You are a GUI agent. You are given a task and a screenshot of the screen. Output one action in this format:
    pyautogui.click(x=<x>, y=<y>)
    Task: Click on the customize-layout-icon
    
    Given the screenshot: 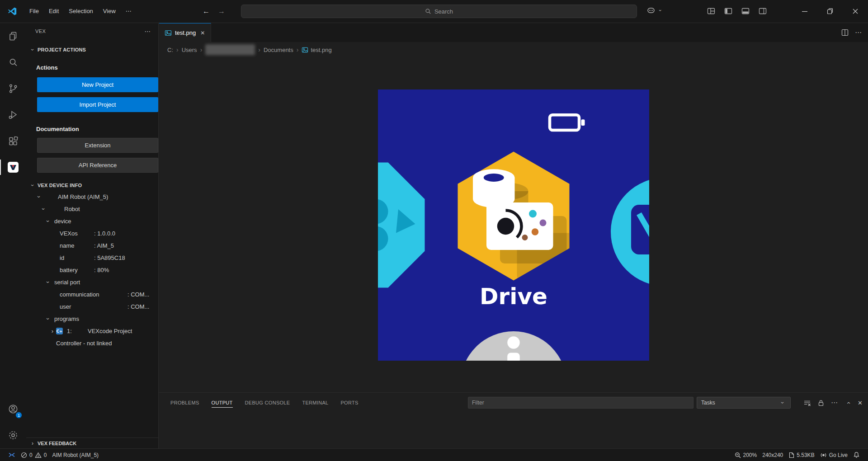 What is the action you would take?
    pyautogui.click(x=711, y=11)
    